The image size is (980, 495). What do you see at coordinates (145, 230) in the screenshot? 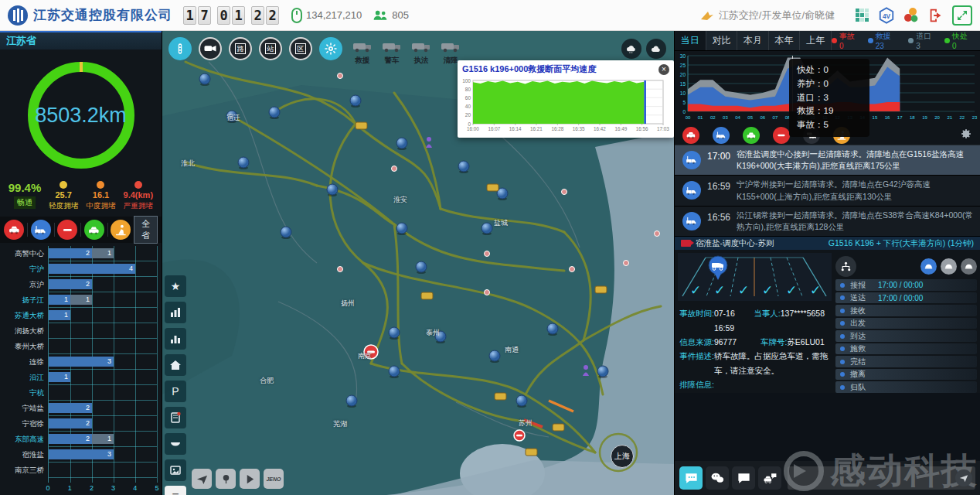
I see `all-province-button: 全省` at bounding box center [145, 230].